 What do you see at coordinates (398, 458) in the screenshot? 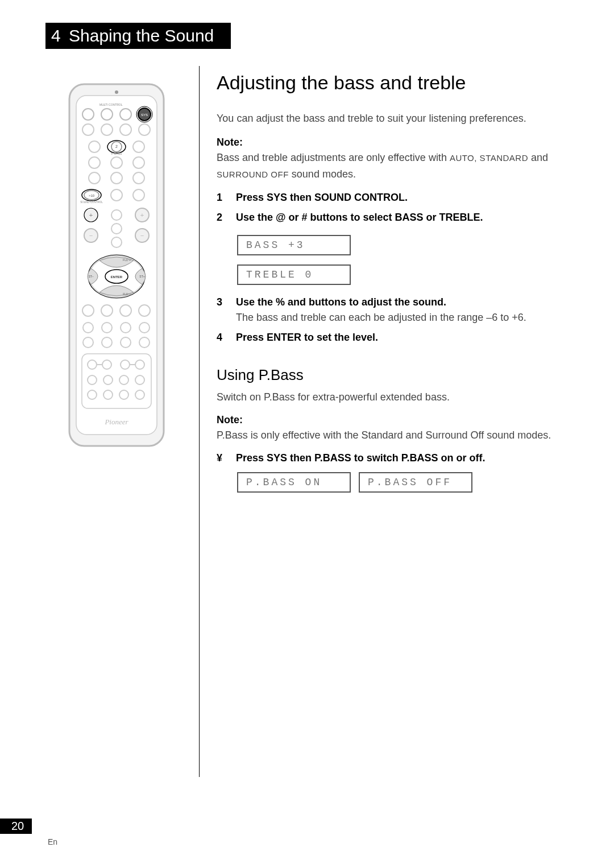
I see `pbass-step: ¥ Press SYS then P.BASS to switch P.BASS…` at bounding box center [398, 458].